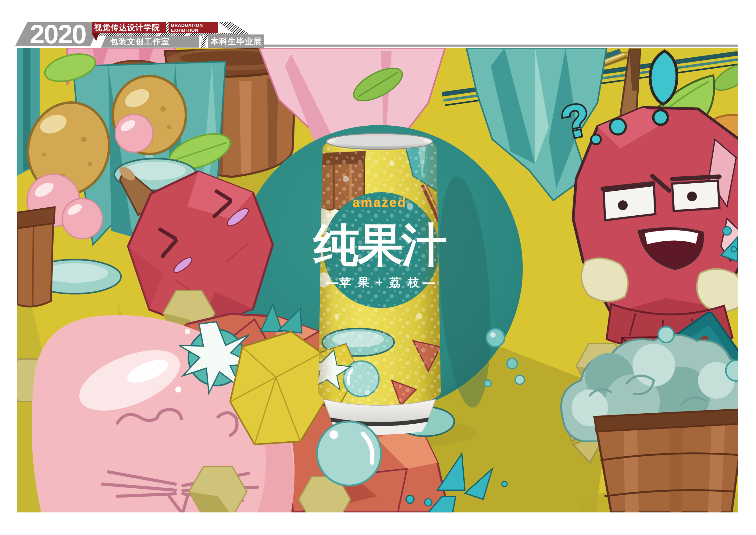 Image resolution: width=756 pixels, height=535 pixels. I want to click on hatch-divider-icon, so click(167, 28).